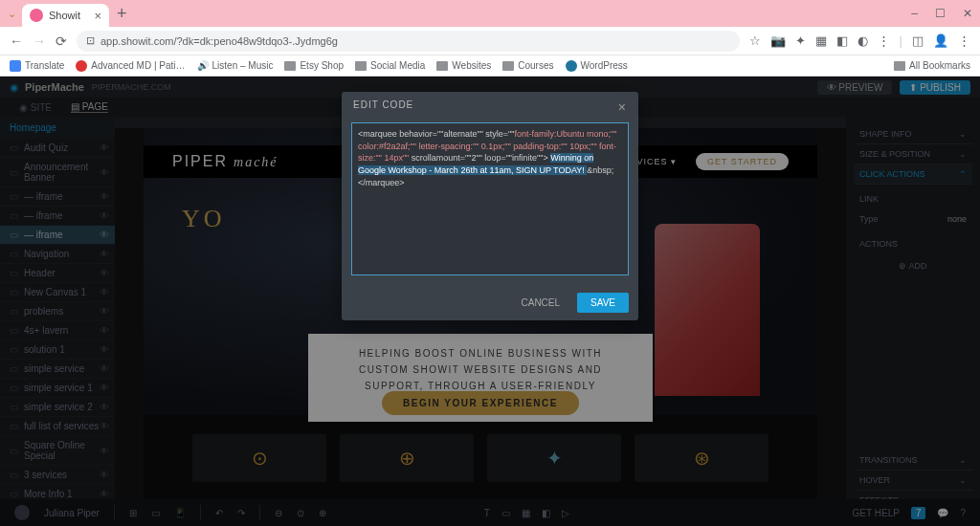 This screenshot has width=980, height=526. Describe the element at coordinates (800, 40) in the screenshot. I see `ext-icon-1: ✦` at that location.